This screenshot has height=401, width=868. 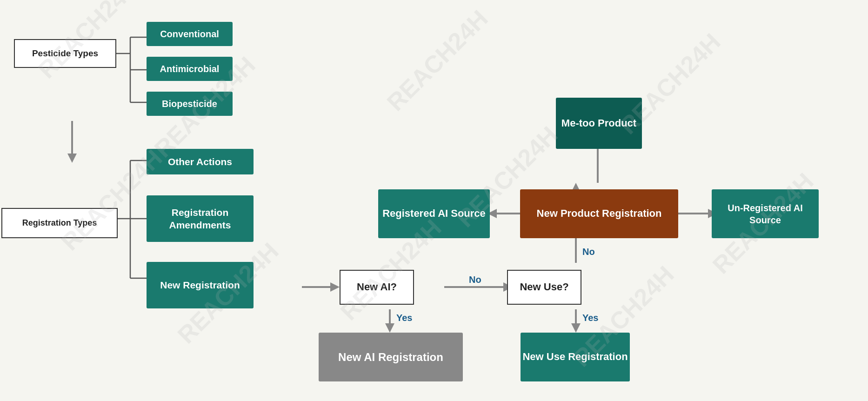 What do you see at coordinates (590, 318) in the screenshot?
I see `yes-label-use: Yes` at bounding box center [590, 318].